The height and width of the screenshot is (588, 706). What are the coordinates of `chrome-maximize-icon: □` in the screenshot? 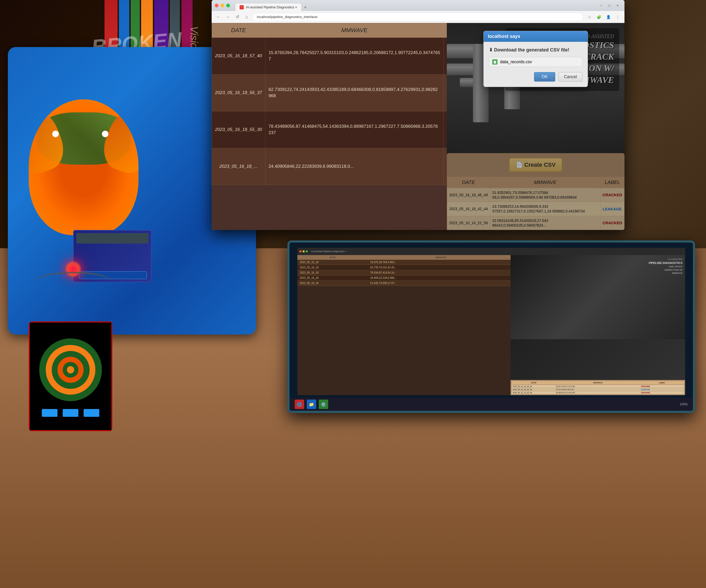 It's located at (609, 5).